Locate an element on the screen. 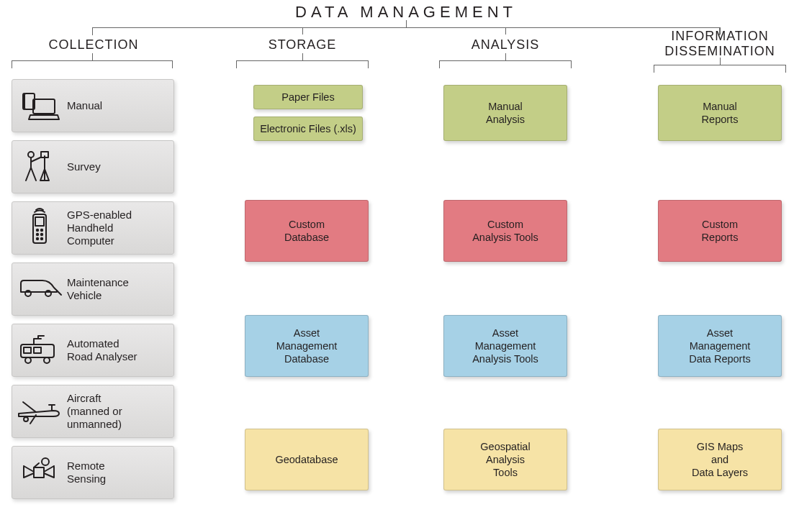 The image size is (812, 525). title-stem is located at coordinates (406, 24).